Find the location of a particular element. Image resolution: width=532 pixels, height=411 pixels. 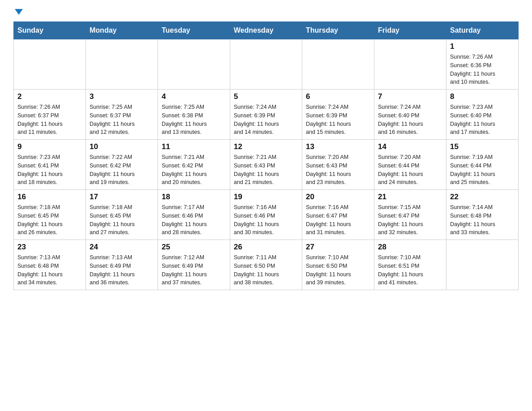

day-info: Sunrise: 7:23 AM Sunset: 6:40 PM Dayligh… is located at coordinates (482, 120).